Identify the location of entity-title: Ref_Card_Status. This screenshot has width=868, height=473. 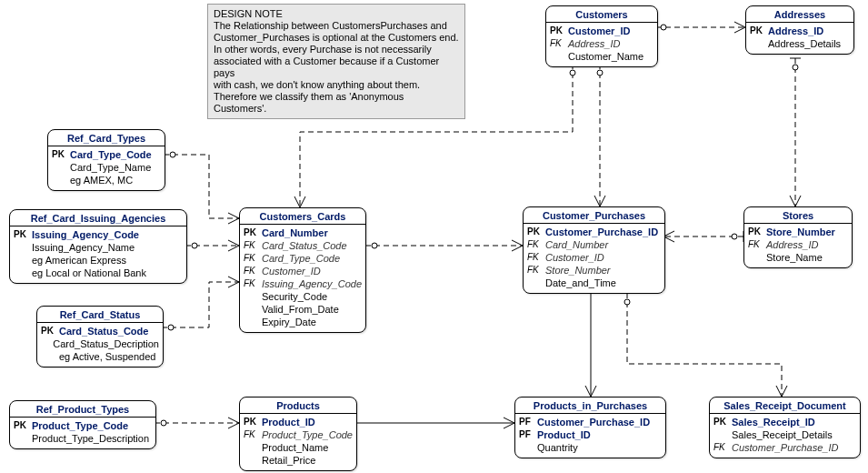
(100, 315).